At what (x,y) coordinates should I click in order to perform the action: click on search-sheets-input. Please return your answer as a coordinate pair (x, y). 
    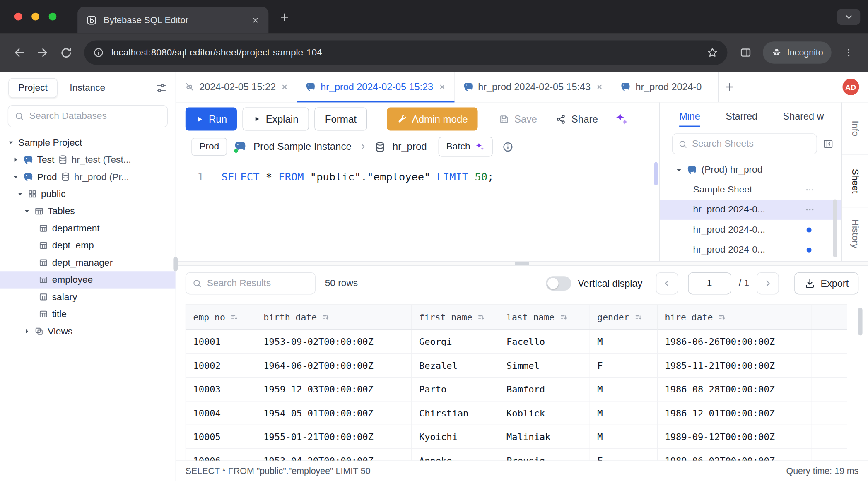
    Looking at the image, I should click on (751, 144).